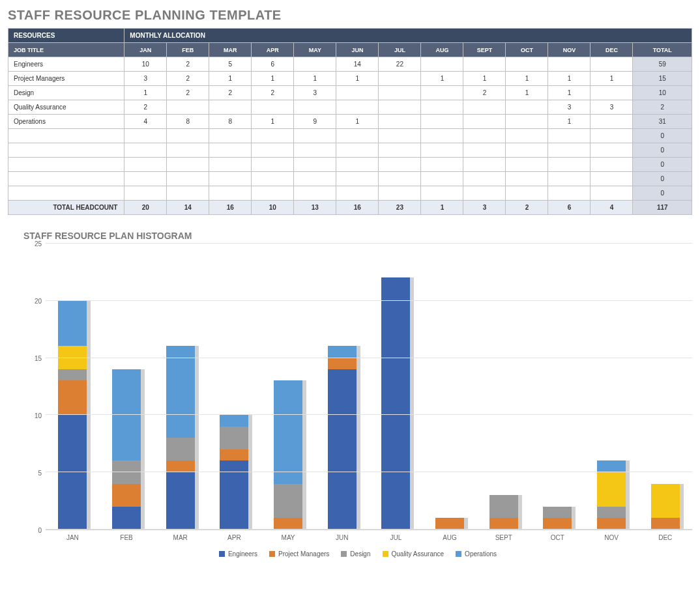 The image size is (700, 594). Describe the element at coordinates (485, 50) in the screenshot. I see `hdr-month: SEPT` at that location.